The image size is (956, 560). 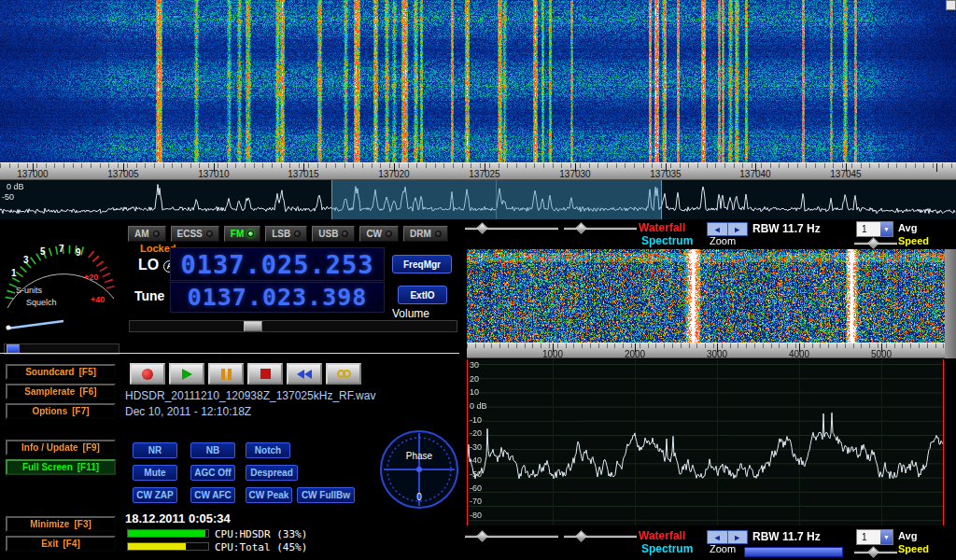 What do you see at coordinates (61, 543) in the screenshot?
I see `exit-button: Exit[F4]` at bounding box center [61, 543].